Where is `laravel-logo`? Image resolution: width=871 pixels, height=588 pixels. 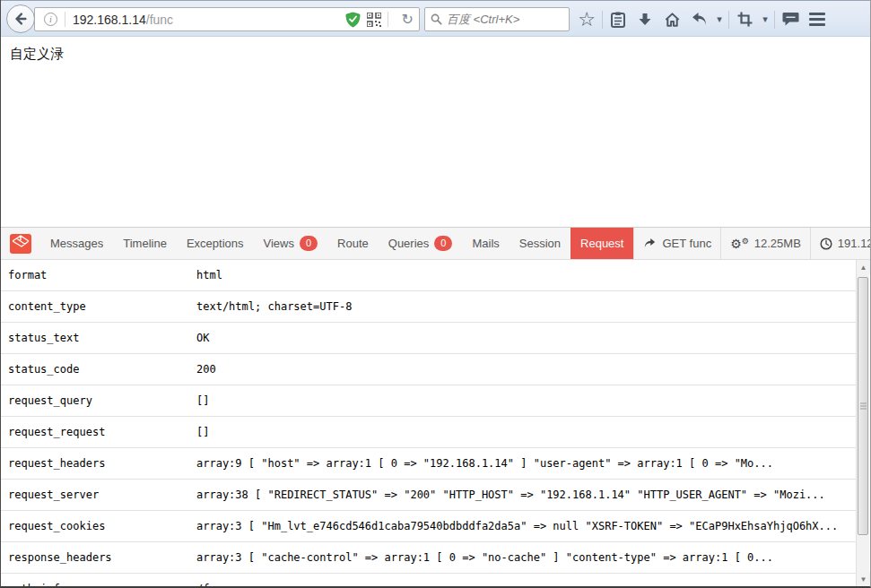 laravel-logo is located at coordinates (21, 244).